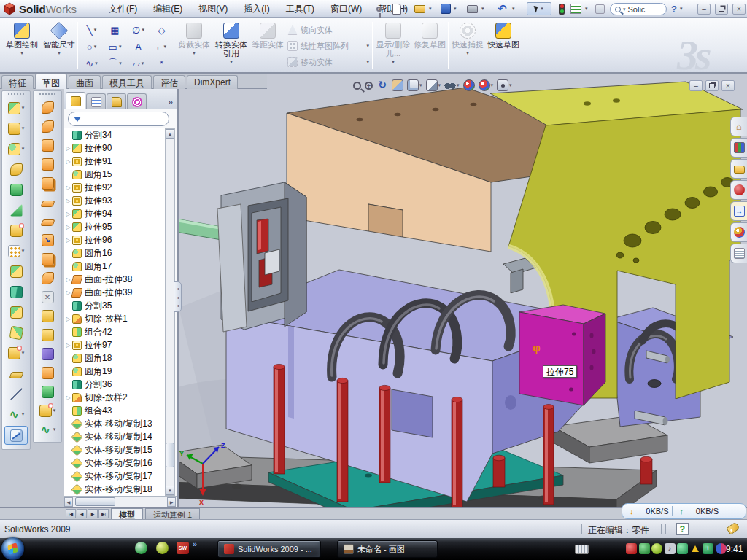  I want to click on print-caret: ▾, so click(483, 9).